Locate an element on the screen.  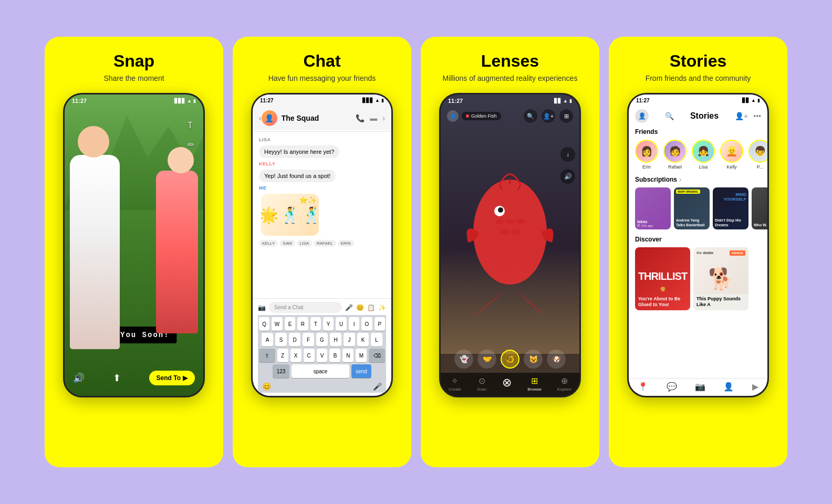
sub-thumb-nikita: Nikita ⏱ 17h ago is located at coordinates (653, 208).